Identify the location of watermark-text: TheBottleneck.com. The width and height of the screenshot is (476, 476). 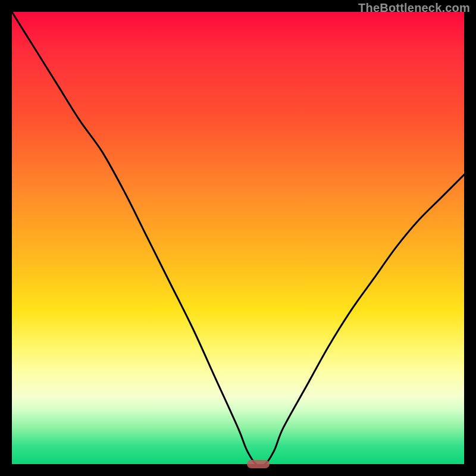
(414, 8).